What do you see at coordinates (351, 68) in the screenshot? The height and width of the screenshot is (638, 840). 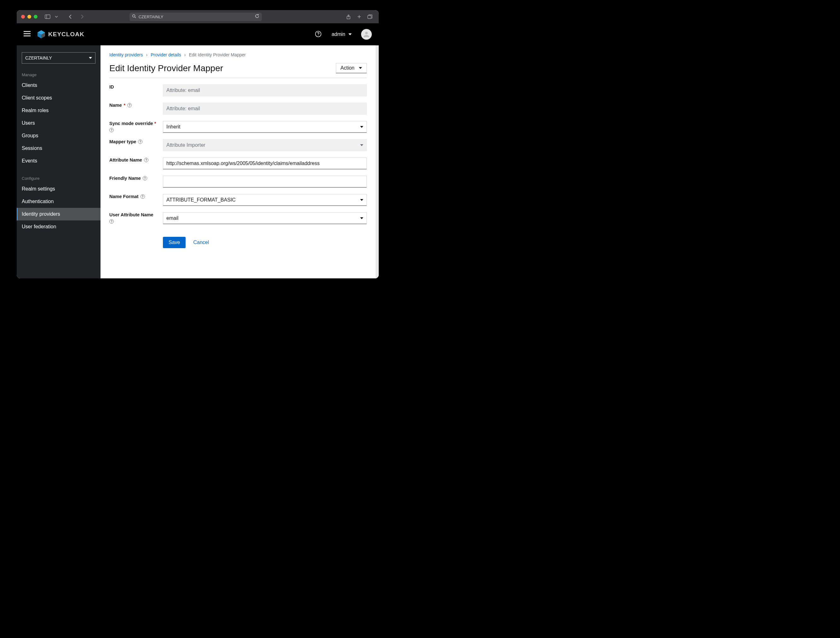 I see `action-dropdown: Action` at bounding box center [351, 68].